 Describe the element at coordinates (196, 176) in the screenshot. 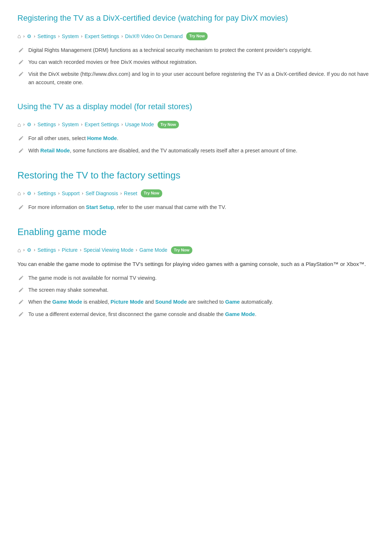

I see `section-title: Restoring the TV to the factory settings` at that location.